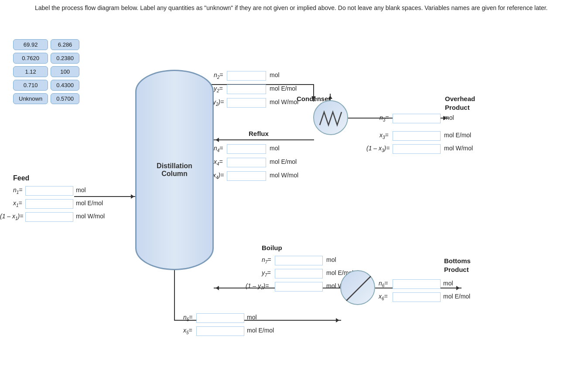 The width and height of the screenshot is (588, 373). What do you see at coordinates (49, 204) in the screenshot?
I see `field-x1` at bounding box center [49, 204].